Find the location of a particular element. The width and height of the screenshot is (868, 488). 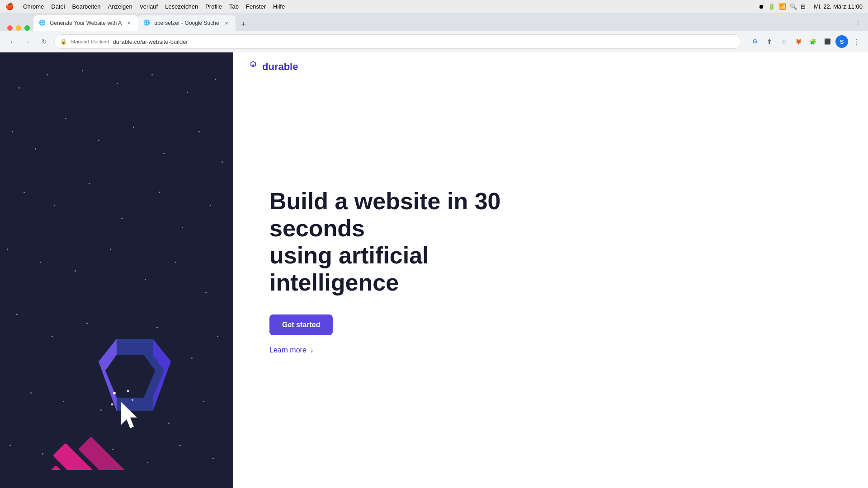

url-text: durable.co/ai-website-builder is located at coordinates (424, 42).